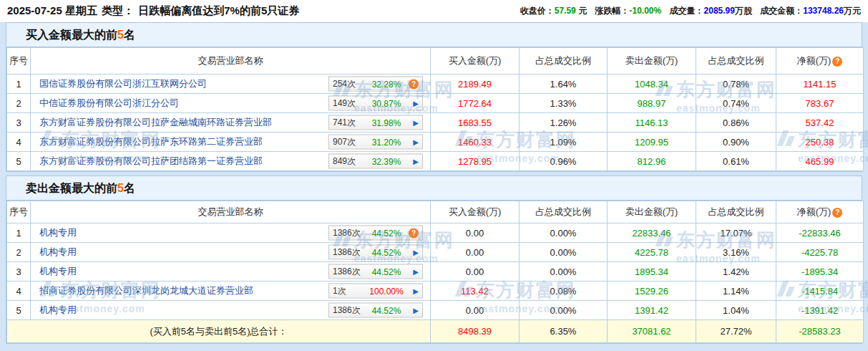 The width and height of the screenshot is (868, 351). What do you see at coordinates (117, 10) in the screenshot?
I see `type-label: 类型：` at bounding box center [117, 10].